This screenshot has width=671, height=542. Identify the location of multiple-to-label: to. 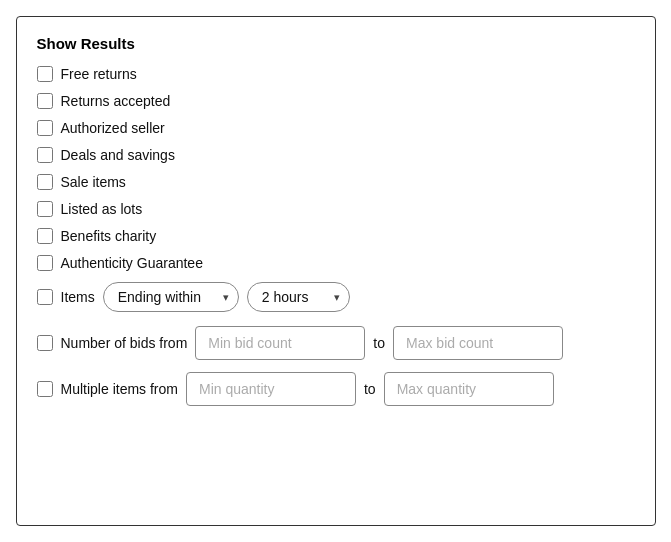
(370, 389).